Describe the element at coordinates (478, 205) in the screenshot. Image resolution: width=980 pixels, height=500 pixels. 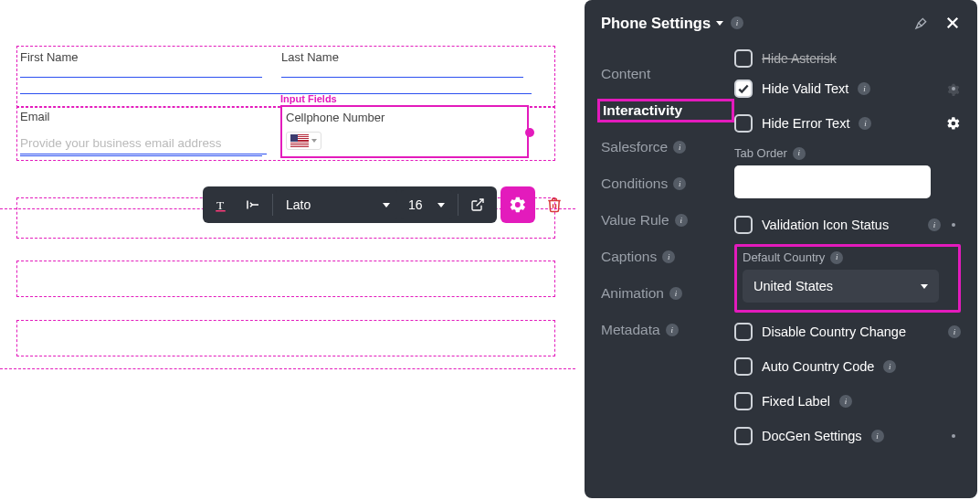
I see `popout-button` at that location.